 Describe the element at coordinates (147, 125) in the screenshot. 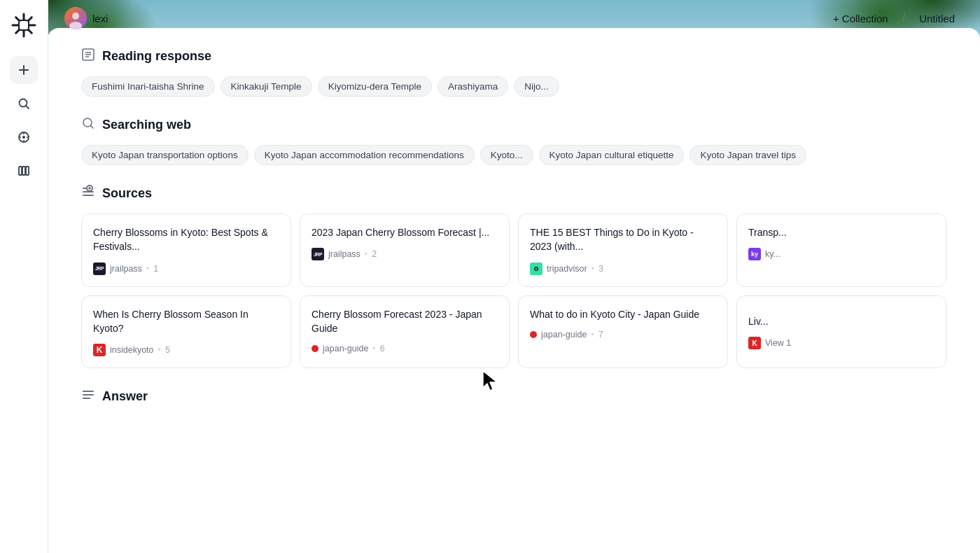

I see `searching-web-title: Searching web` at that location.